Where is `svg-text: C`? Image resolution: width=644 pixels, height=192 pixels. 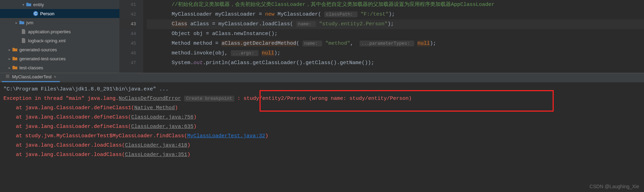
svg-text: C is located at coordinates (35, 14).